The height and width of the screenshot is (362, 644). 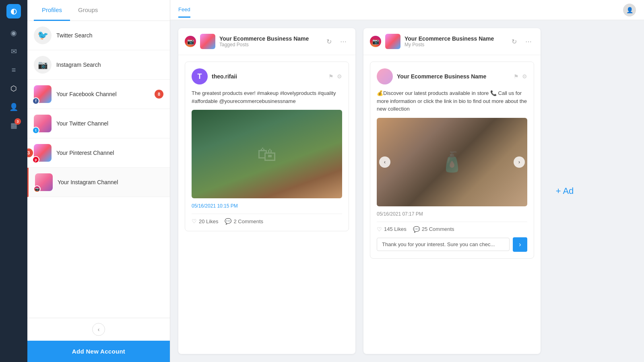 What do you see at coordinates (99, 153) in the screenshot?
I see `sidebar-item-pinterest-channel: p Your Pinterest Channel 3` at bounding box center [99, 153].